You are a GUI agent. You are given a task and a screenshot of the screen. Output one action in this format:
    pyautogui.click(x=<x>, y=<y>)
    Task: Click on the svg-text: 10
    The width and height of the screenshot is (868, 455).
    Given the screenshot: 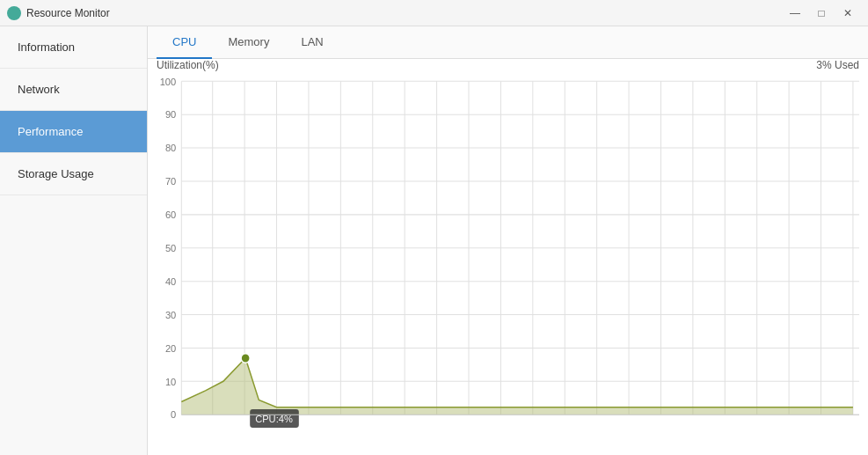 What is the action you would take?
    pyautogui.click(x=171, y=381)
    